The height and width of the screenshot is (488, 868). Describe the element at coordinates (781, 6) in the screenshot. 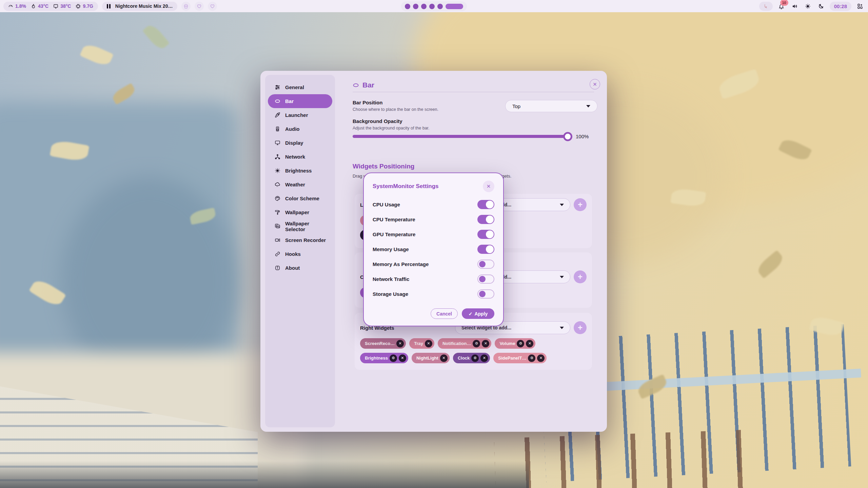

I see `notifications-button: 10` at that location.